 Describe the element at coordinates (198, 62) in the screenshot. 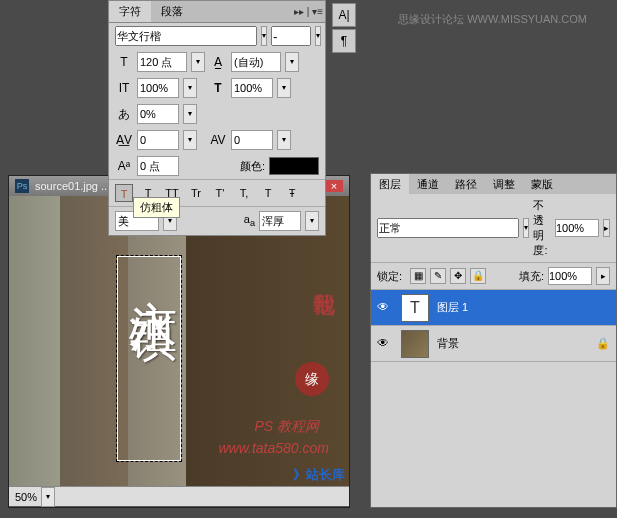

I see `font-size-dropdown: ▾` at that location.